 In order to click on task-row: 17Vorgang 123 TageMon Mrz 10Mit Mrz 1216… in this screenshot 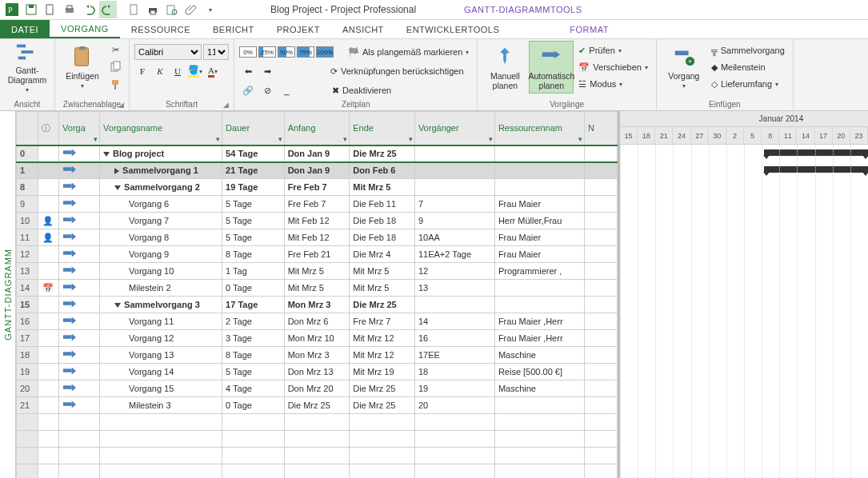, I will do `click(317, 339)`.